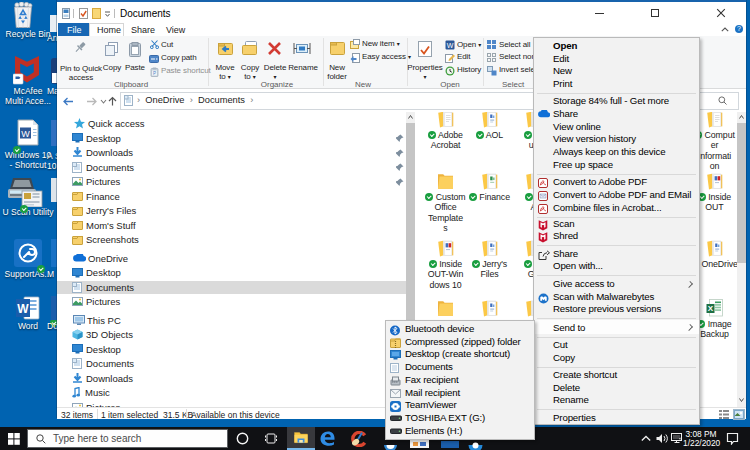  Describe the element at coordinates (154, 74) in the screenshot. I see `svg-text: P` at that location.